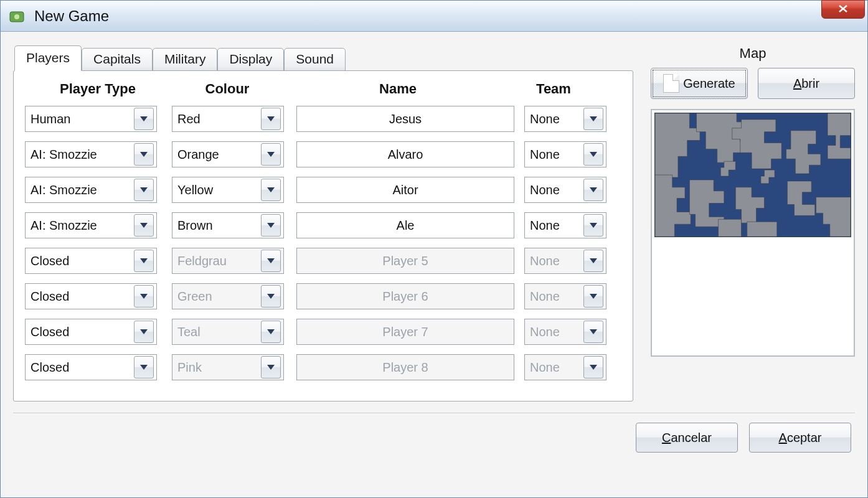 Image resolution: width=868 pixels, height=498 pixels. What do you see at coordinates (405, 225) in the screenshot?
I see `name-input: Ale` at bounding box center [405, 225].